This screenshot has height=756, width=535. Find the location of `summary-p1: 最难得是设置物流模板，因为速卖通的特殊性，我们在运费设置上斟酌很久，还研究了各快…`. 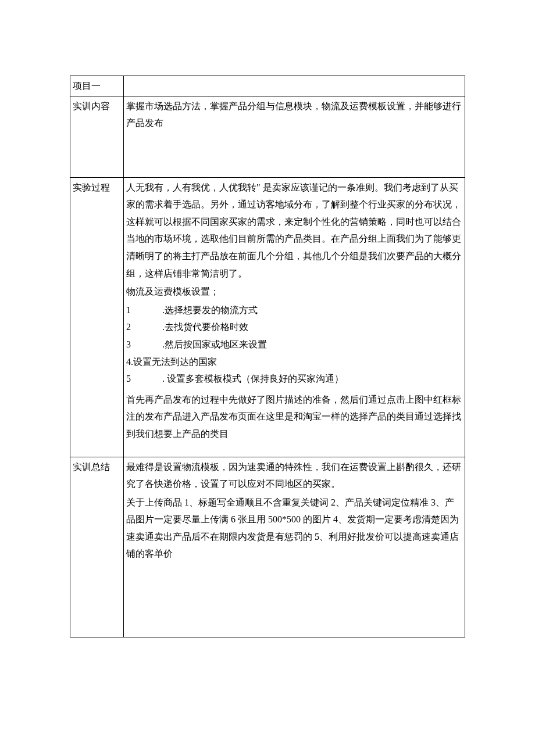

summary-p1: 最难得是设置物流模板，因为速卖通的特殊性，我们在运费设置上斟酌很久，还研究了各快… is located at coordinates (294, 475).